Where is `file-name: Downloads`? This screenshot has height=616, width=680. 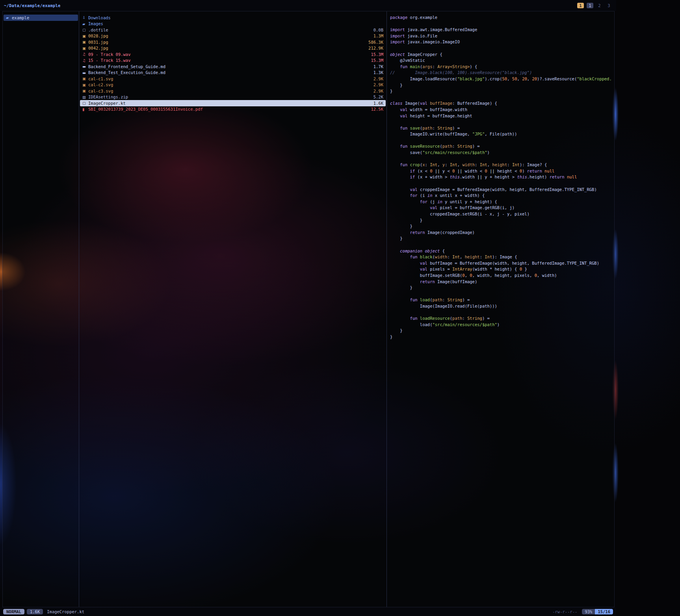
file-name: Downloads is located at coordinates (99, 18).